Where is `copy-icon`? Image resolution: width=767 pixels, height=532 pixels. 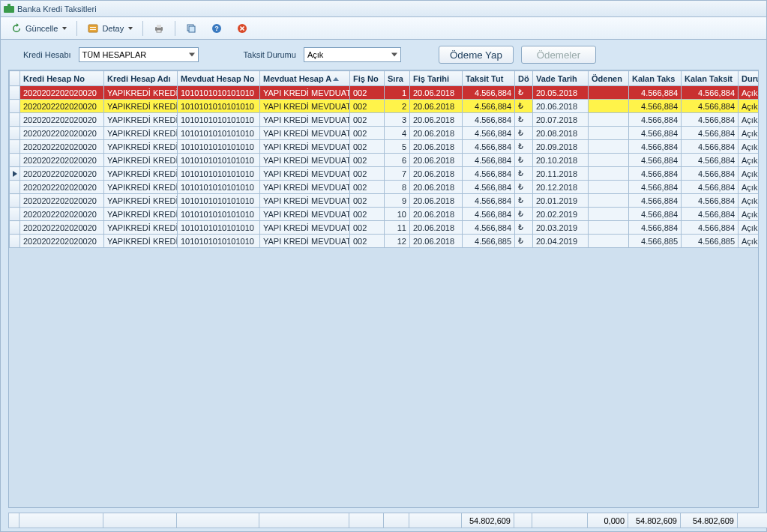
copy-icon is located at coordinates (191, 28).